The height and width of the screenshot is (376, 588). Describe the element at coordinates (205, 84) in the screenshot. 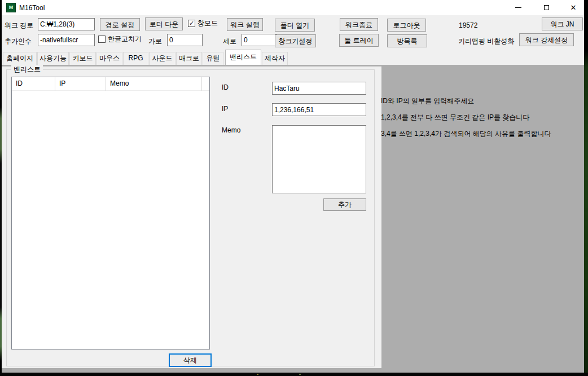

I see `column-header-spacer` at that location.